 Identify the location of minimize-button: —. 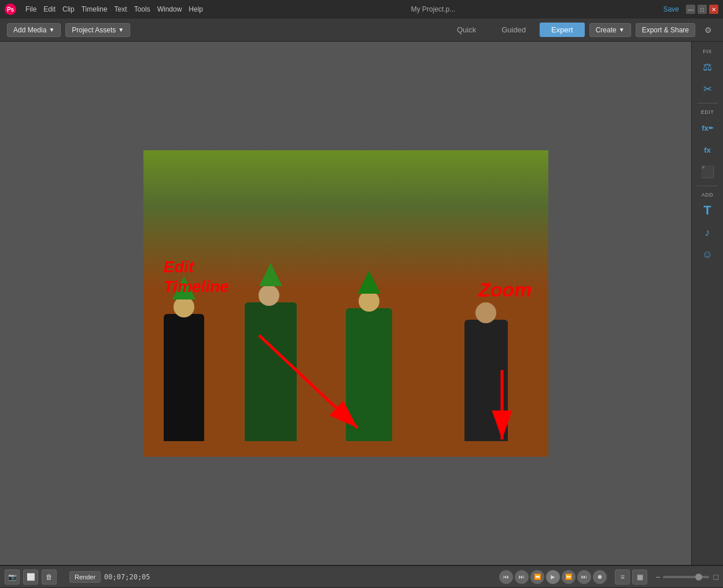
(691, 9).